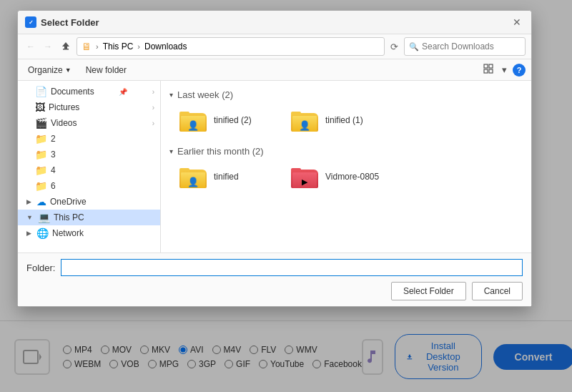 The height and width of the screenshot is (392, 572). I want to click on sidebar-item-folder6: 📁 6, so click(89, 186).